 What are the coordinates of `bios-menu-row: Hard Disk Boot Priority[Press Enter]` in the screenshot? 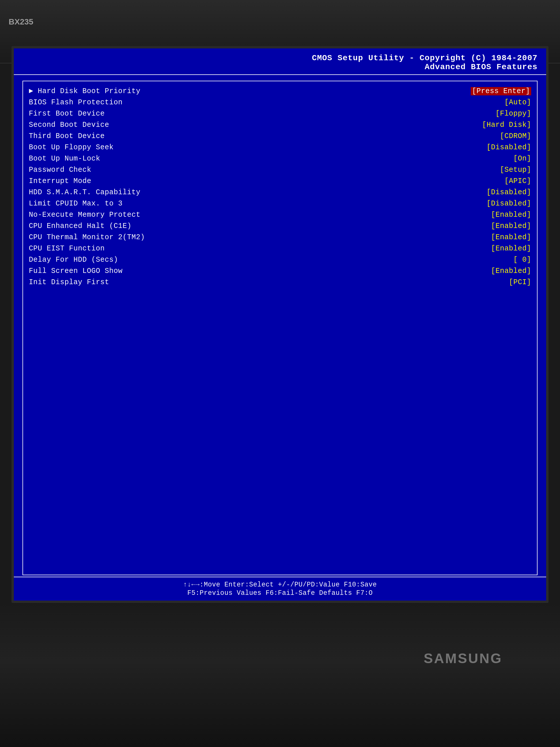 It's located at (280, 91).